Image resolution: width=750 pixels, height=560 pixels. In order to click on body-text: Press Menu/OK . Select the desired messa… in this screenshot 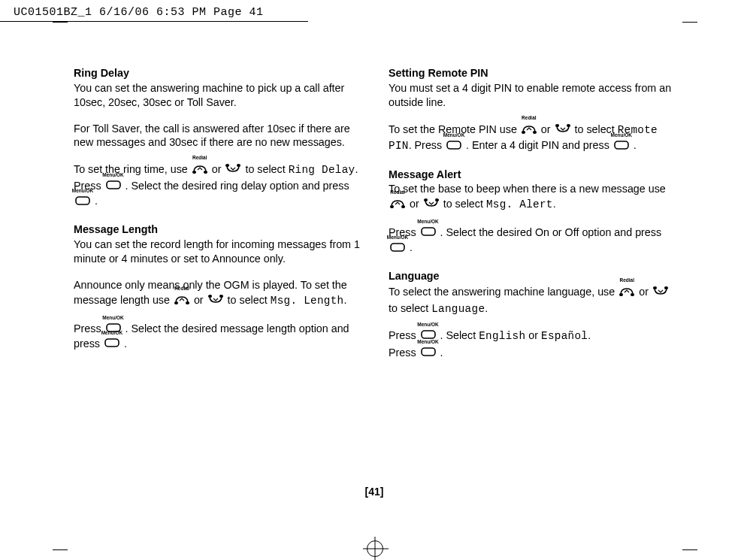, I will do `click(216, 337)`.